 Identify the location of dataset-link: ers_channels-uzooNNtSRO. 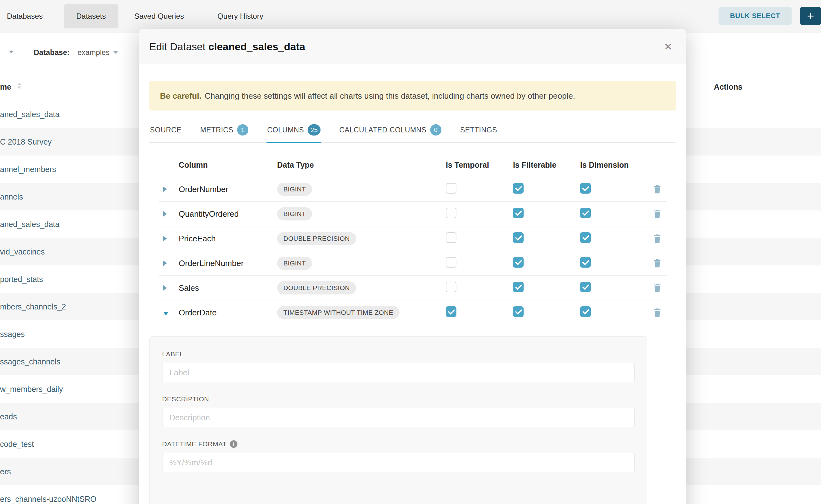
(48, 499).